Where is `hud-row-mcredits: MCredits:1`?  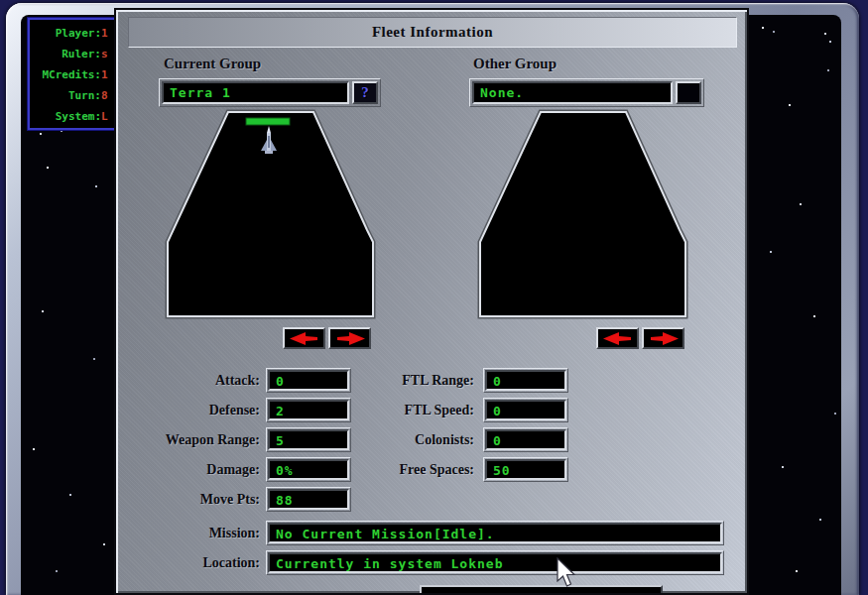
hud-row-mcredits: MCredits:1 is located at coordinates (71, 75).